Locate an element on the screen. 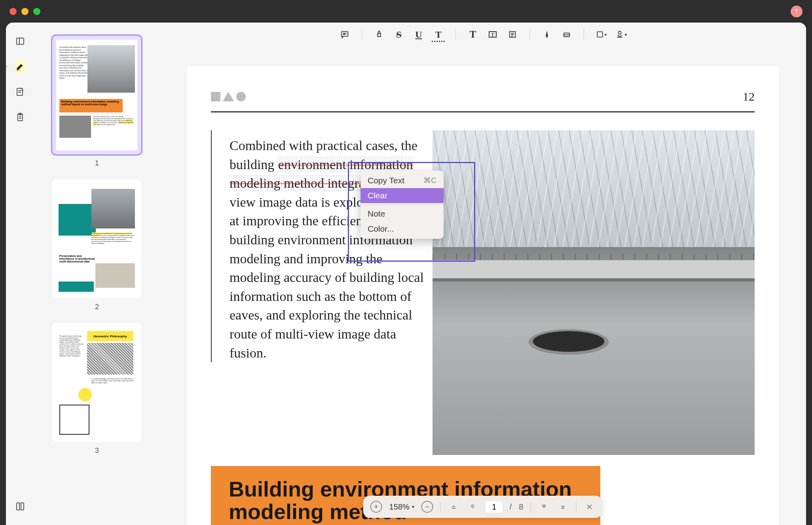 The image size is (812, 525). last-page-button is located at coordinates (563, 507).